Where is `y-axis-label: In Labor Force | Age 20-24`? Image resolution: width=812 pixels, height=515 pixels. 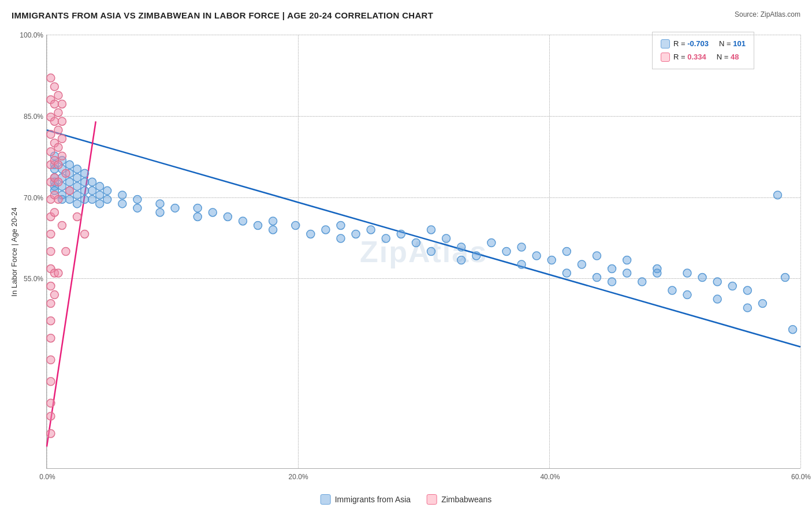
y-axis-label: In Labor Force | Age 20-24 is located at coordinates (14, 252).